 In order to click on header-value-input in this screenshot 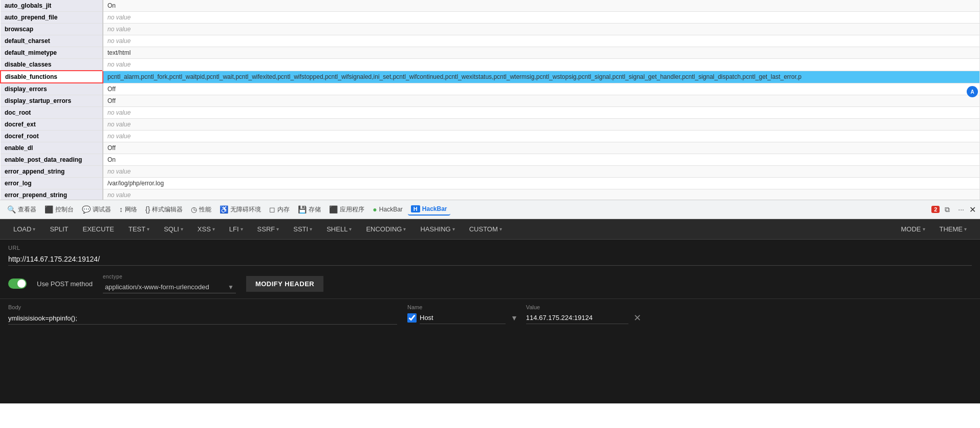, I will do `click(577, 318)`.